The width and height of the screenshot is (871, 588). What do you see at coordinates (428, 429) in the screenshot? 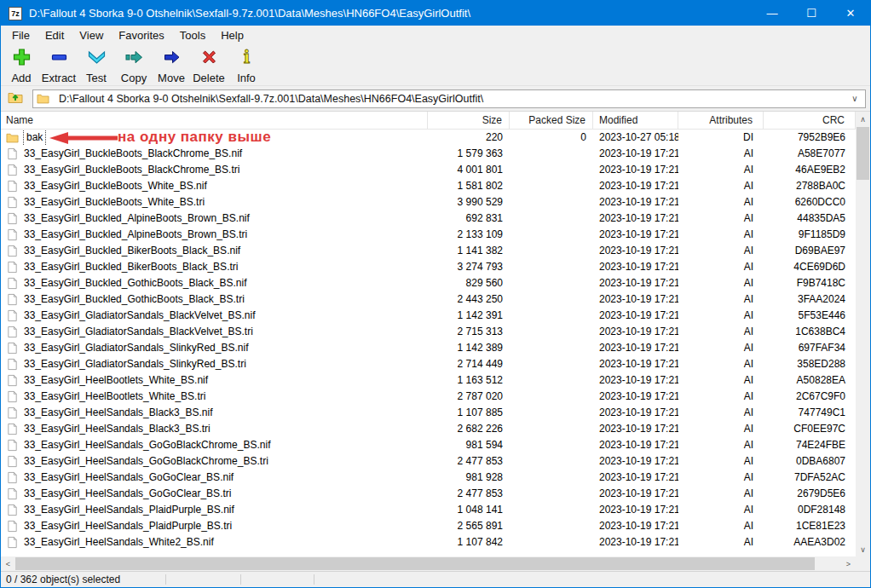
I see `file-row: 33_EasyGirl_HeelSandals_Black3_BS.tri2 6…` at bounding box center [428, 429].